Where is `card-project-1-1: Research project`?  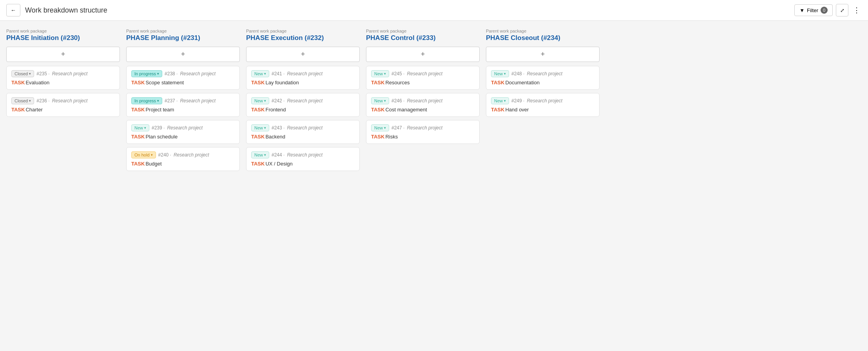
card-project-1-1: Research project is located at coordinates (198, 101).